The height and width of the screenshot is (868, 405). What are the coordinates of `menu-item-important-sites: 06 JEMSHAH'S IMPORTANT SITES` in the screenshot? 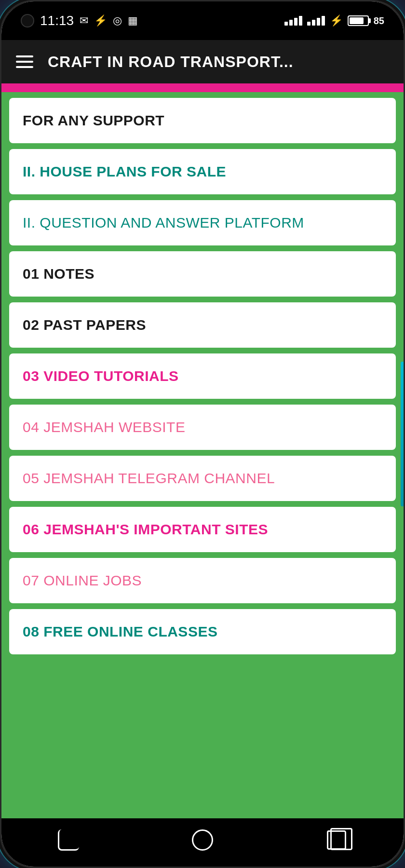 It's located at (202, 529).